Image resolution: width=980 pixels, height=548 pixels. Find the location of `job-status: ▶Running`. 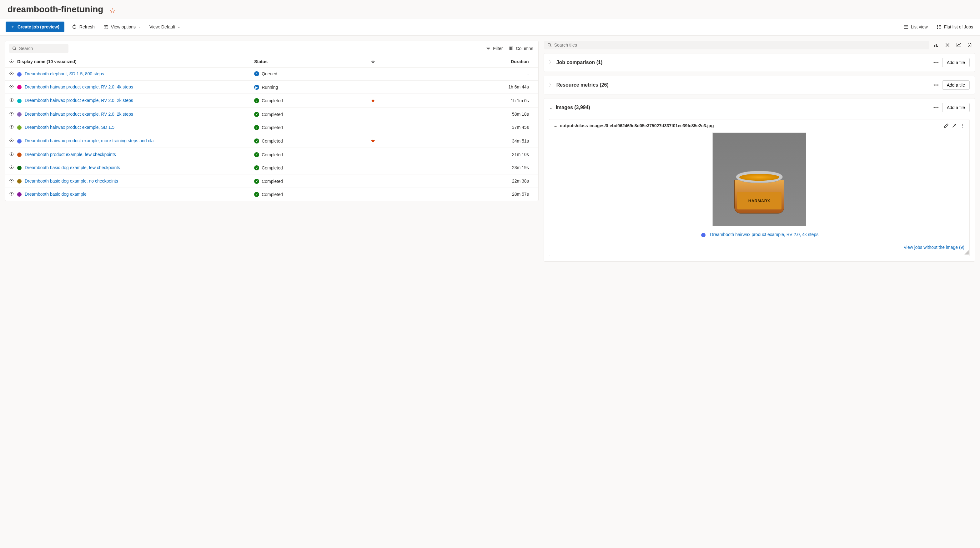

job-status: ▶Running is located at coordinates (266, 88).